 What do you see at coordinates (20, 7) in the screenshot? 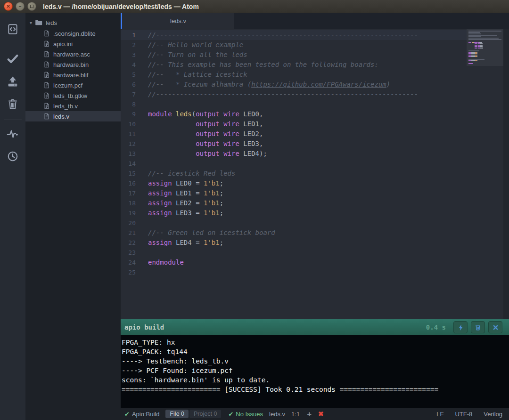
I see `window-minimize-button: –` at bounding box center [20, 7].